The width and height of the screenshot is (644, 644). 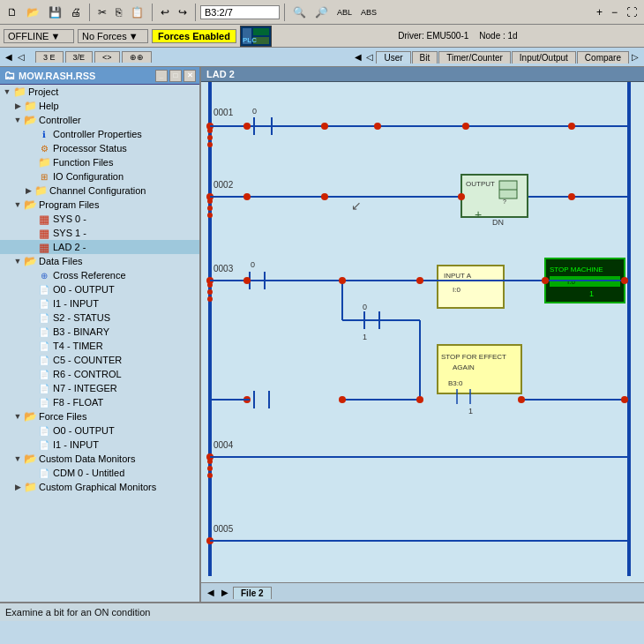 What do you see at coordinates (49, 56) in the screenshot?
I see `instr-3e-btn: 3 E` at bounding box center [49, 56].